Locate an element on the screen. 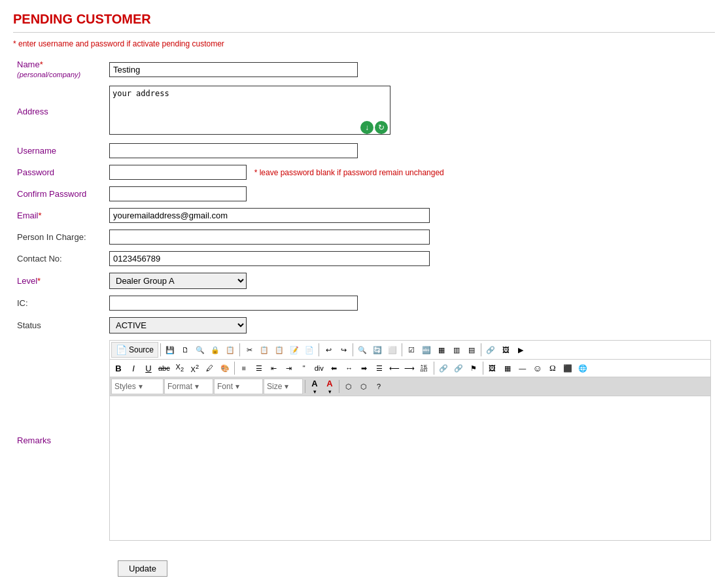  link-button: 🔗 is located at coordinates (491, 350).